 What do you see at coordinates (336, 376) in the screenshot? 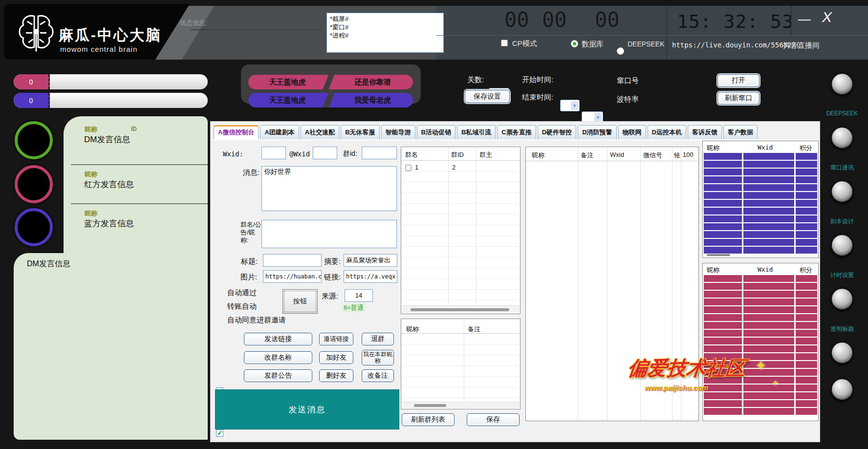
I see `delete-friend-button: 删好友` at bounding box center [336, 376].